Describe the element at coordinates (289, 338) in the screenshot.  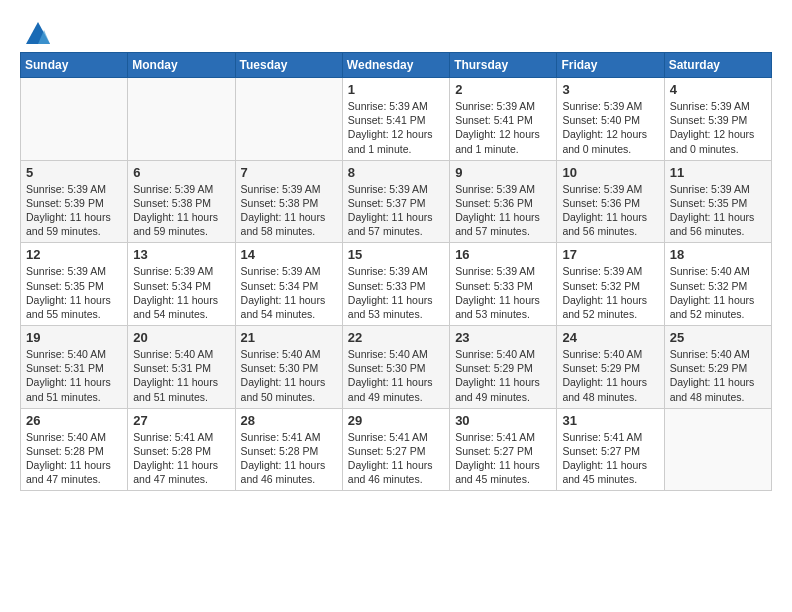
I see `day-number: 21` at that location.